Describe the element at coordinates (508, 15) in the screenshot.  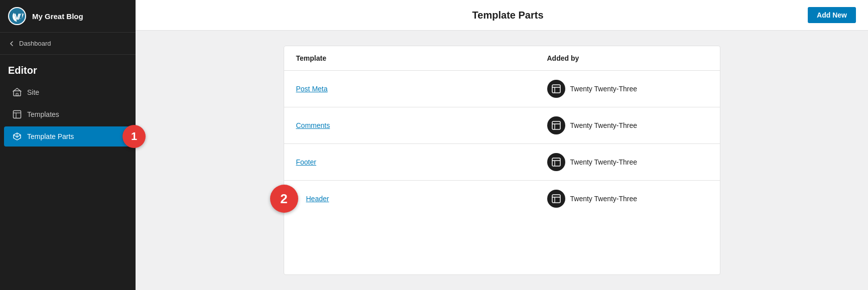
I see `page-title: Template Parts` at that location.